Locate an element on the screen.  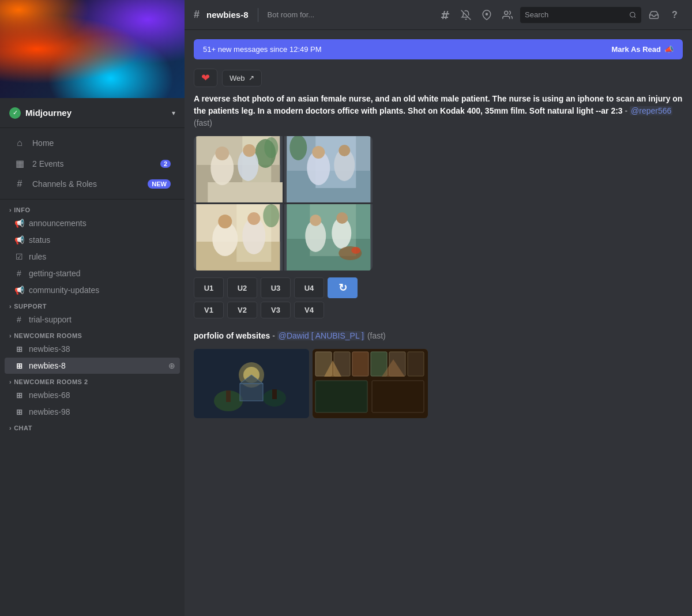
section-newcomer-header: › NEWCOMER ROOMS is located at coordinates (92, 335).